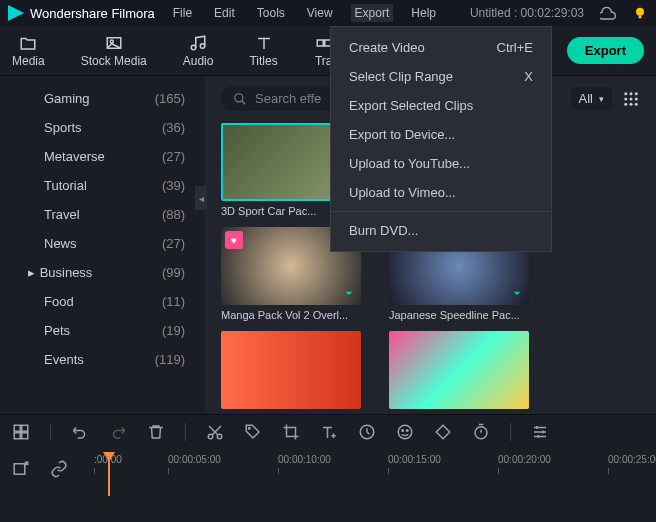  What do you see at coordinates (102, 330) in the screenshot?
I see `sidebar-item-pets: Pets(19)` at bounding box center [102, 330].